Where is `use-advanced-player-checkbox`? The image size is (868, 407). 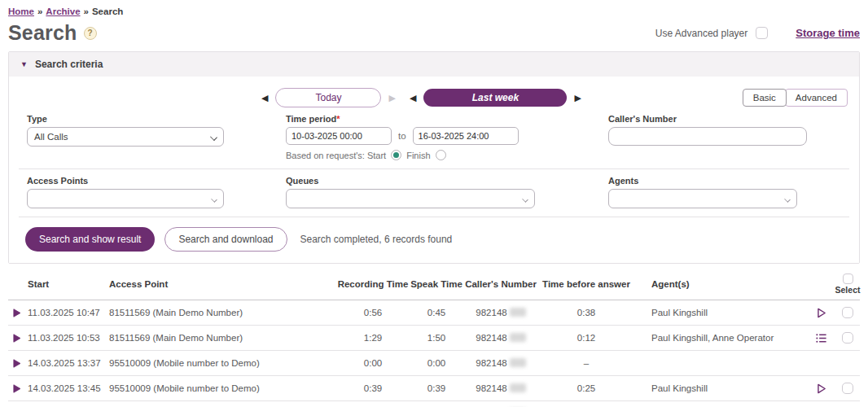
use-advanced-player-checkbox is located at coordinates (762, 33).